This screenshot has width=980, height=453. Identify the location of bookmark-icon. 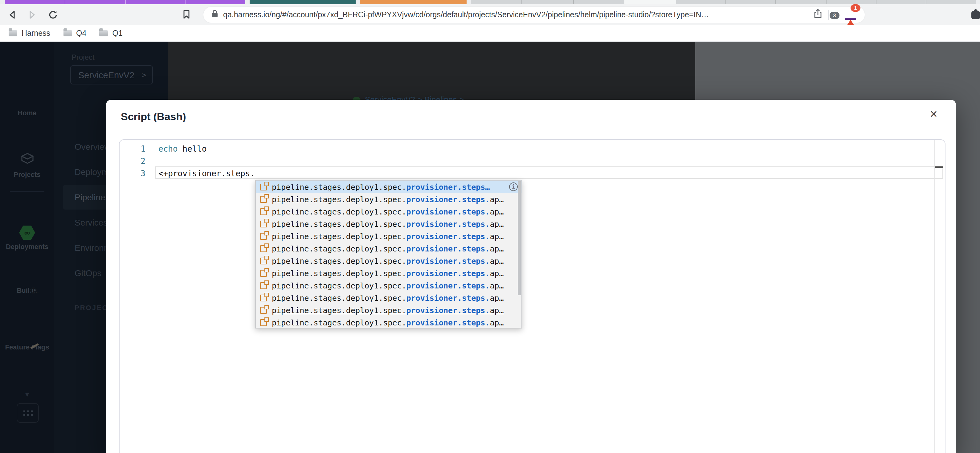
(186, 14).